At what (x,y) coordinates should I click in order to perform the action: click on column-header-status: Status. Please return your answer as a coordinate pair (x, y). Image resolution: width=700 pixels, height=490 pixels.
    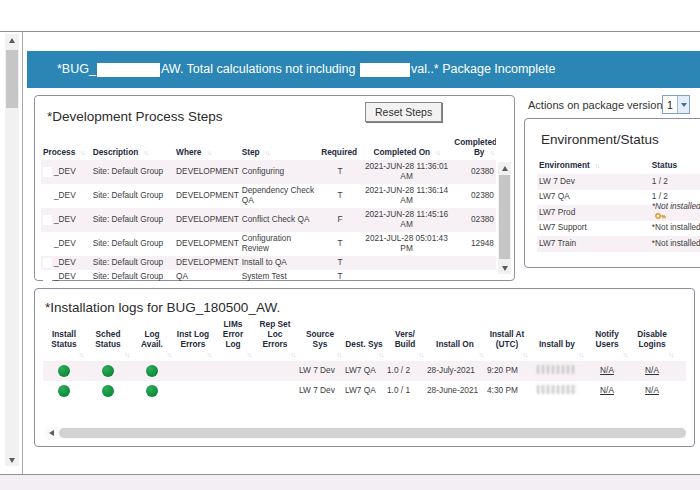
    Looking at the image, I should click on (675, 166).